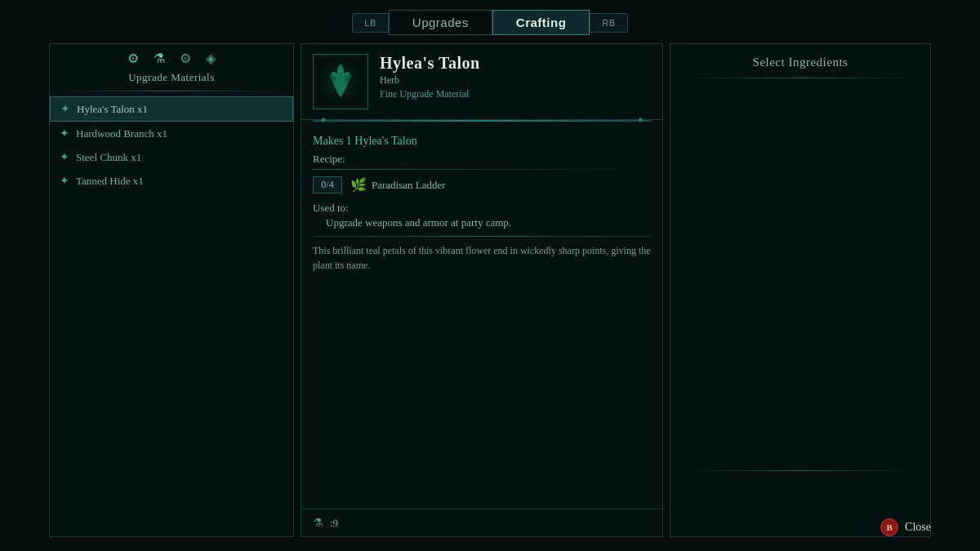 The image size is (980, 551). Describe the element at coordinates (113, 109) in the screenshot. I see `item-label-0: Hylea's Talon x1` at that location.